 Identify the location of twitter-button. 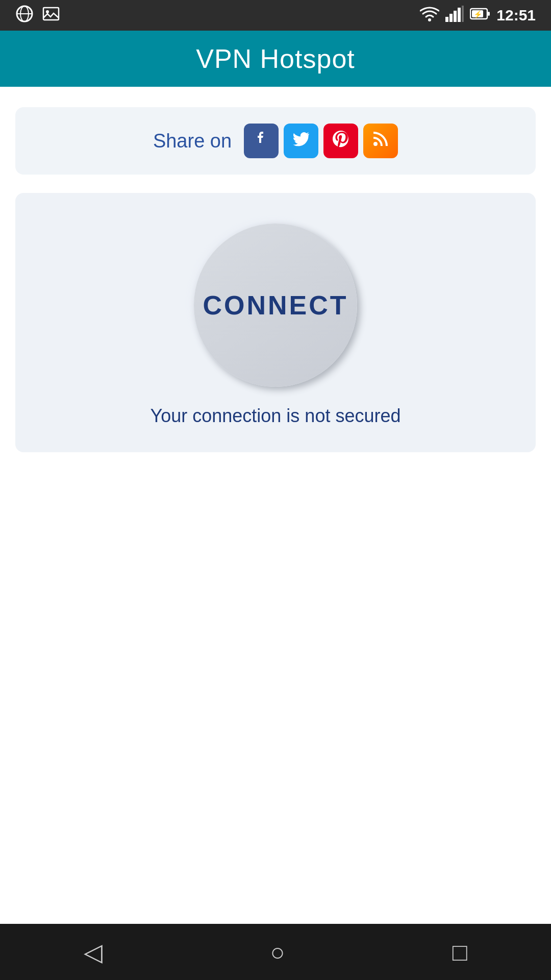
(301, 141).